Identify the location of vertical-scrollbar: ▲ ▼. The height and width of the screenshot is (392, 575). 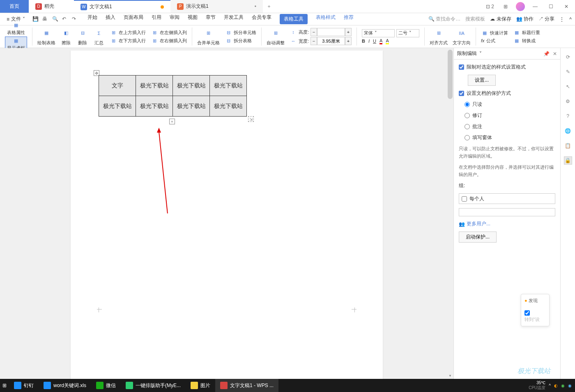
(450, 213).